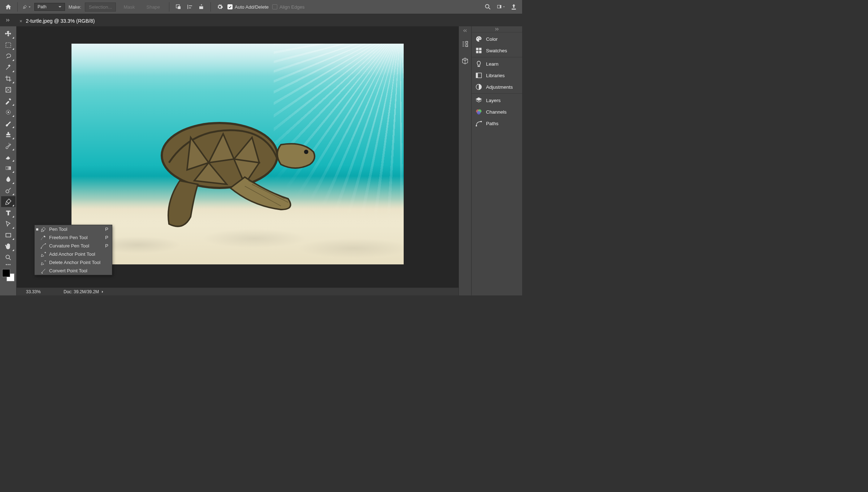  I want to click on expand-panels-button, so click(8, 20).